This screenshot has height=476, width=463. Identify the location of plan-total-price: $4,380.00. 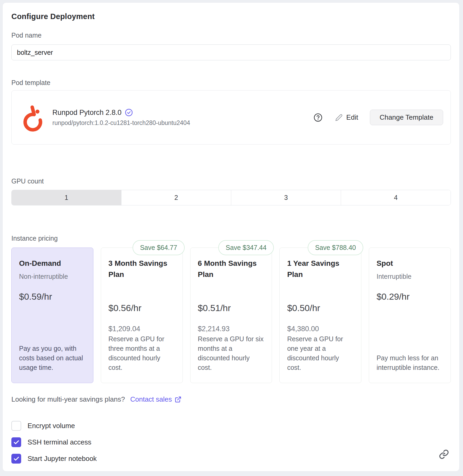
(321, 329).